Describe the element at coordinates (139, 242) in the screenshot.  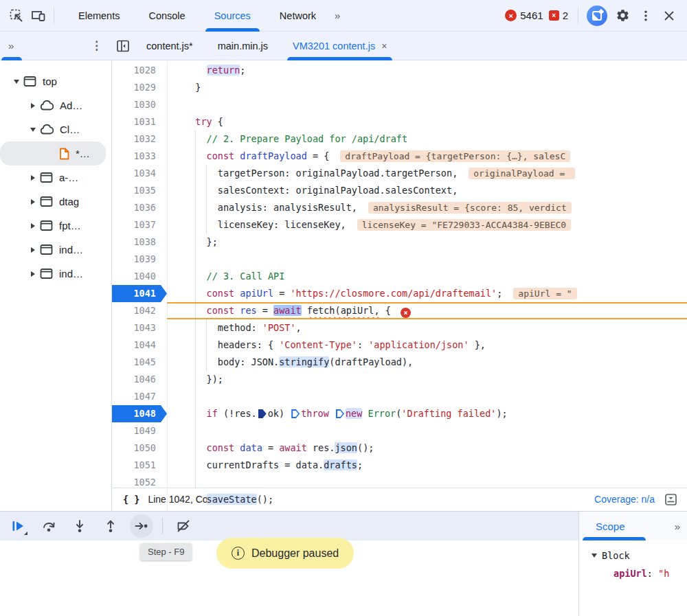
I see `line-number: 1038` at that location.